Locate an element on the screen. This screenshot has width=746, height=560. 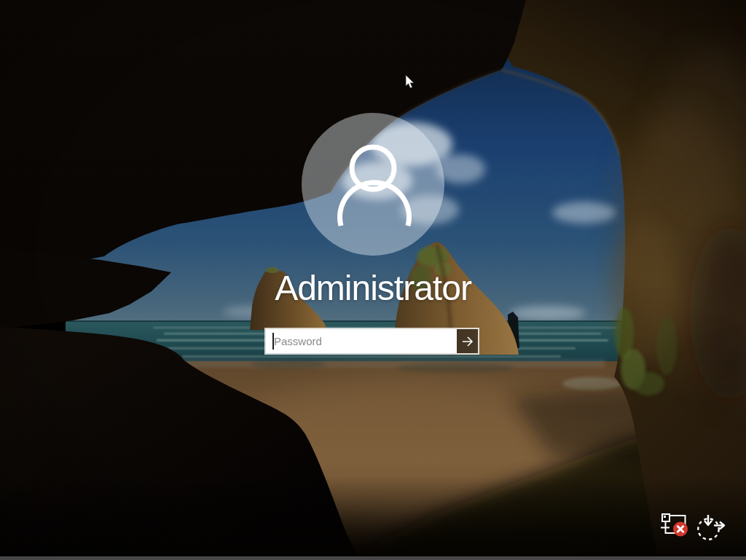
network-monitor-glyph is located at coordinates (675, 527).